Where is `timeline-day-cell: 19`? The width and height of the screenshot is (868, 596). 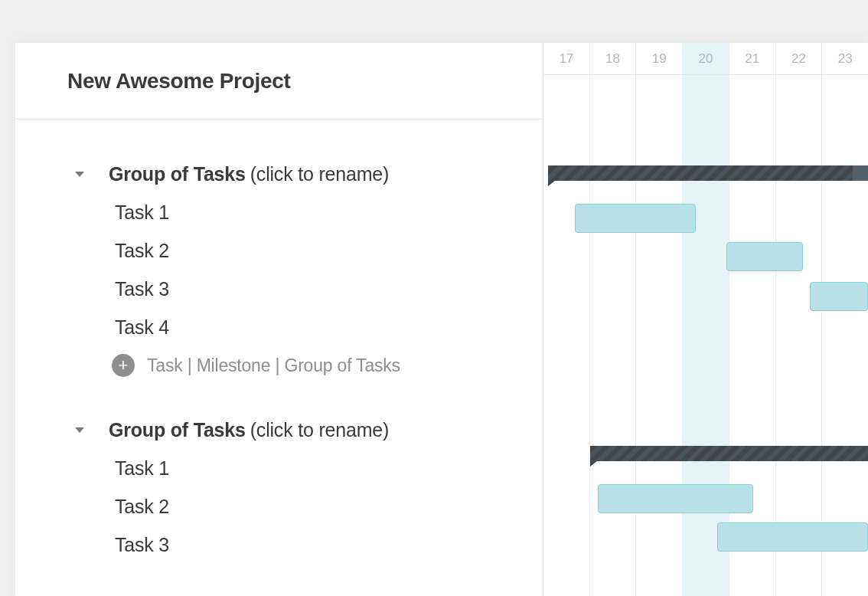
timeline-day-cell: 19 is located at coordinates (660, 58).